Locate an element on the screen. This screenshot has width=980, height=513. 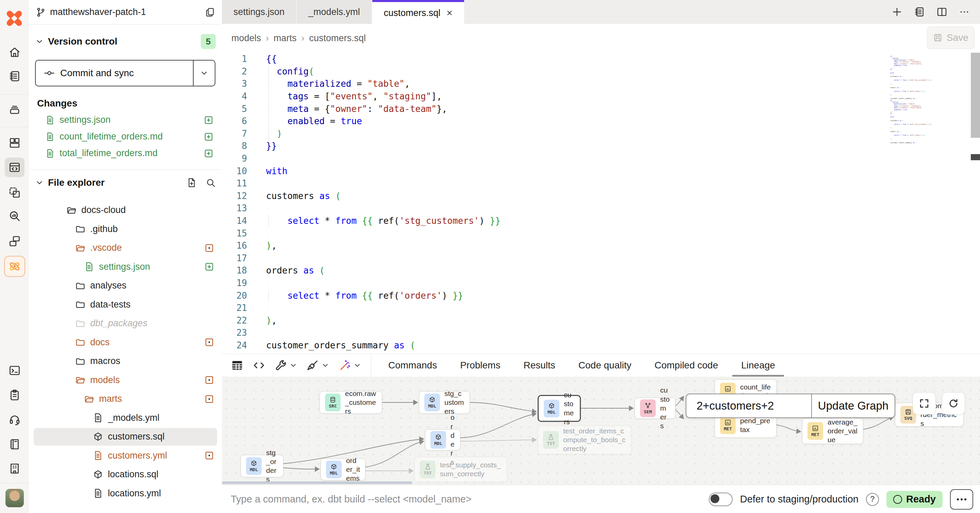
tab-settings.json: settings.json is located at coordinates (259, 12).